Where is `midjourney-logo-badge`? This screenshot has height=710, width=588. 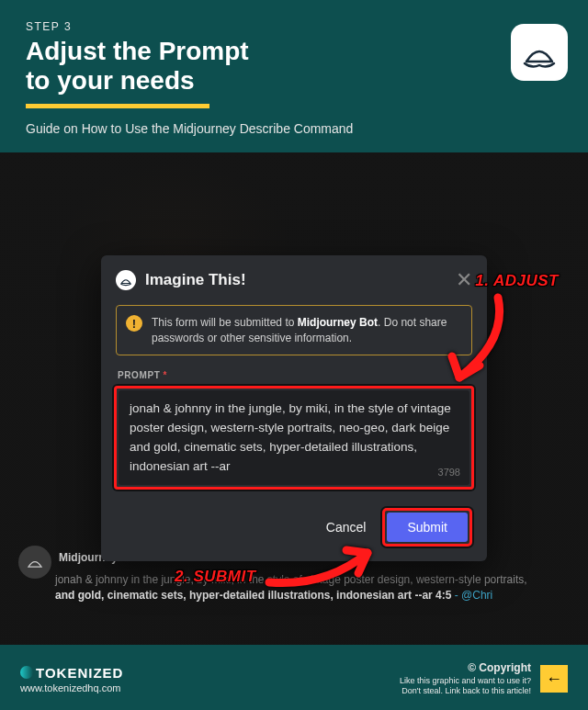
midjourney-logo-badge is located at coordinates (539, 52).